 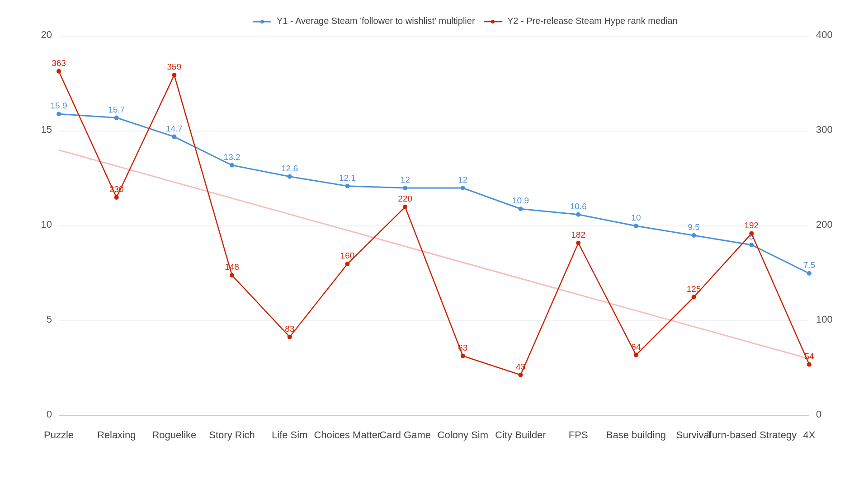 I want to click on y1-label: 12.6, so click(x=289, y=168).